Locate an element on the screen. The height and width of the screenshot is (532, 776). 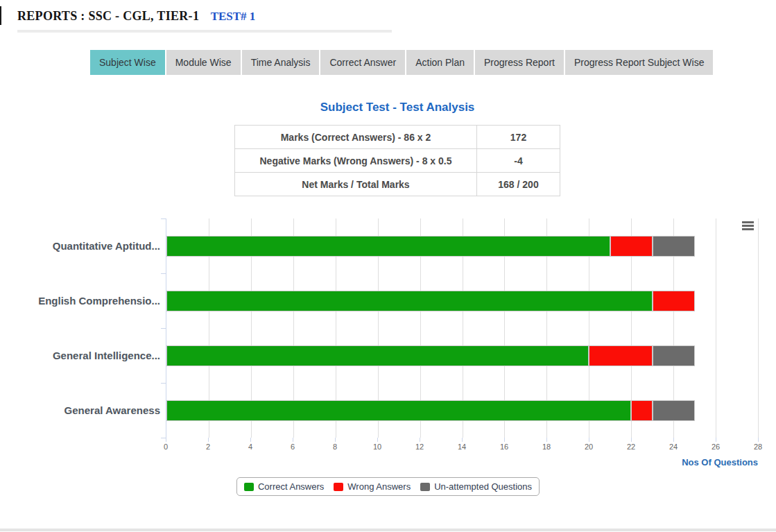
net-marks-value: 168 / 200 is located at coordinates (519, 185).